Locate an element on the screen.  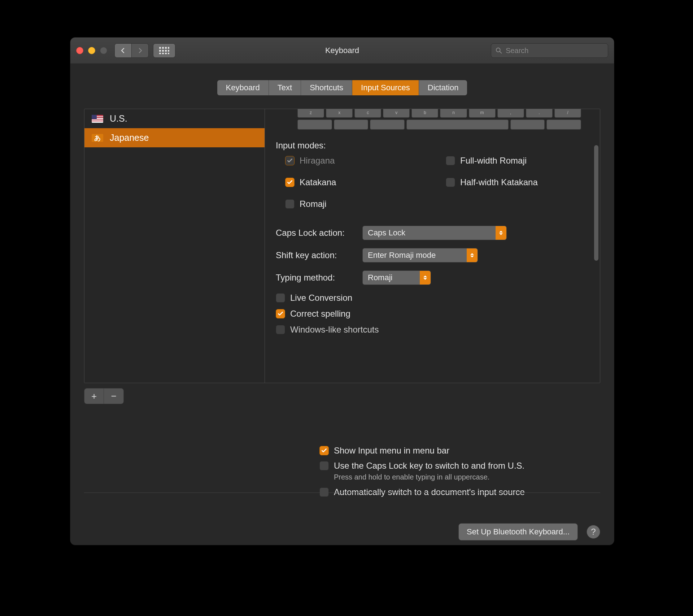
checkbox-half-width-katakana is located at coordinates (450, 182).